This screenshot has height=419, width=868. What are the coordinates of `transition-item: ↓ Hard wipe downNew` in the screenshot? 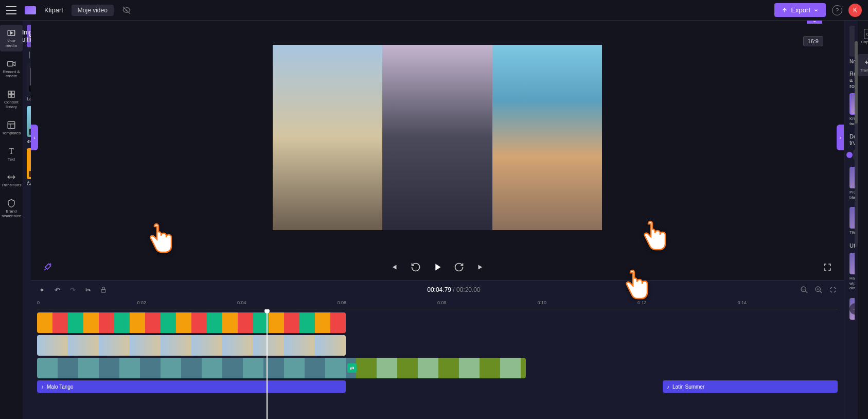 It's located at (852, 272).